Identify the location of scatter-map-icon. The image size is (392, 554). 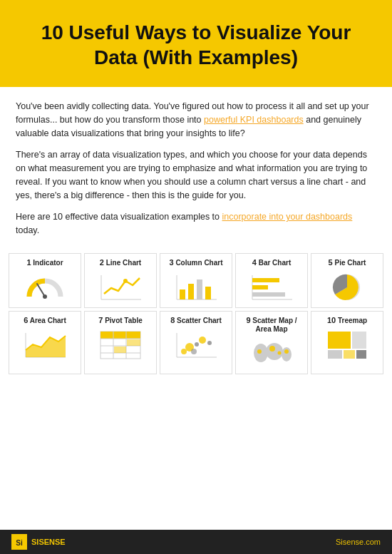
(272, 354).